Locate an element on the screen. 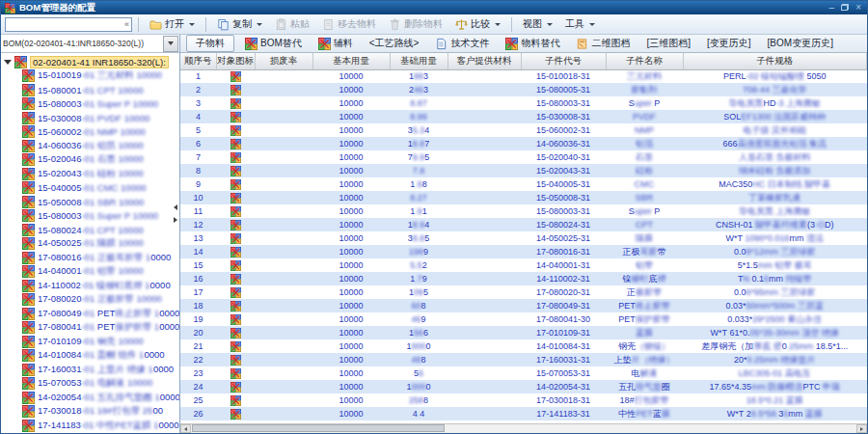  tree-item: 14-110002-01 镍铆钉底焊 10000 is located at coordinates (91, 285).